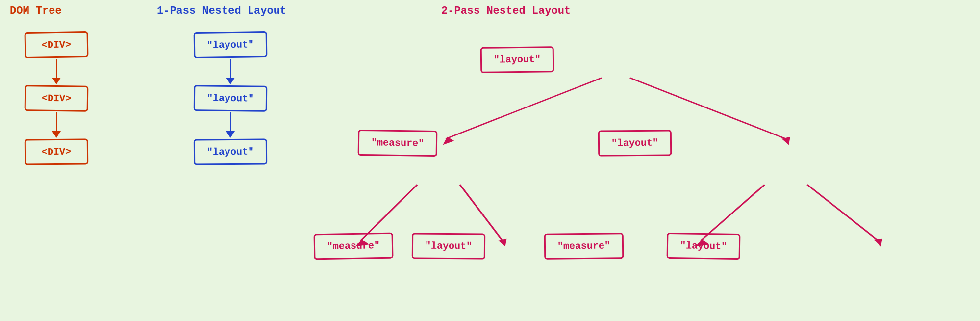 This screenshot has width=980, height=321. I want to click on pass2-level3-2: "layout", so click(449, 246).